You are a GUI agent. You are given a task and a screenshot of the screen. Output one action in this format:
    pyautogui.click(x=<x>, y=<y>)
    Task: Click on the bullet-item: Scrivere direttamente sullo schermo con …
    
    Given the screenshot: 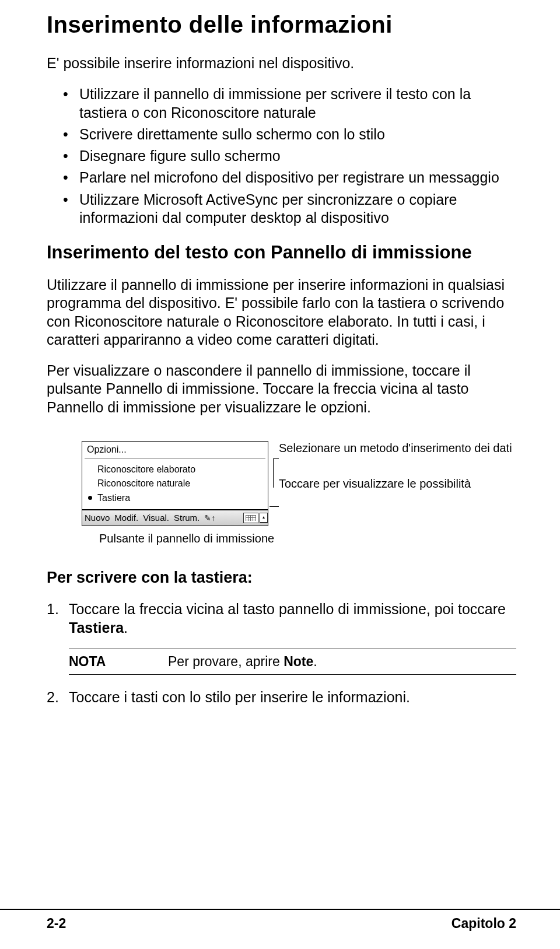 What is the action you would take?
    pyautogui.click(x=289, y=134)
    